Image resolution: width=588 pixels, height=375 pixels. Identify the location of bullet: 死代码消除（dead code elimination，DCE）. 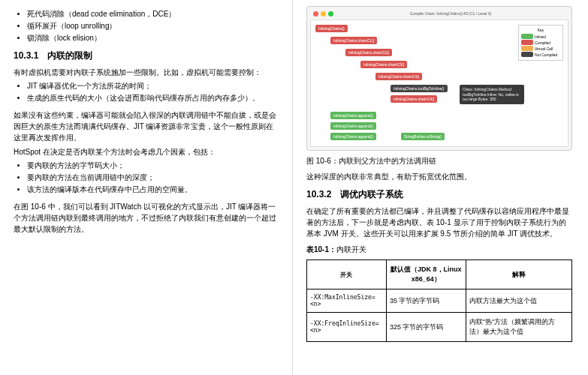
(153, 14).